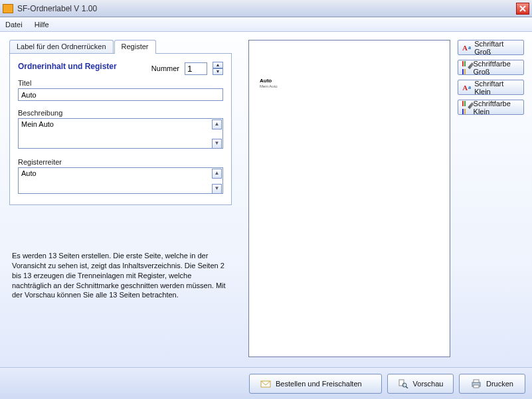 Image resolution: width=532 pixels, height=399 pixels. I want to click on preview-label: Vorschau, so click(428, 384).